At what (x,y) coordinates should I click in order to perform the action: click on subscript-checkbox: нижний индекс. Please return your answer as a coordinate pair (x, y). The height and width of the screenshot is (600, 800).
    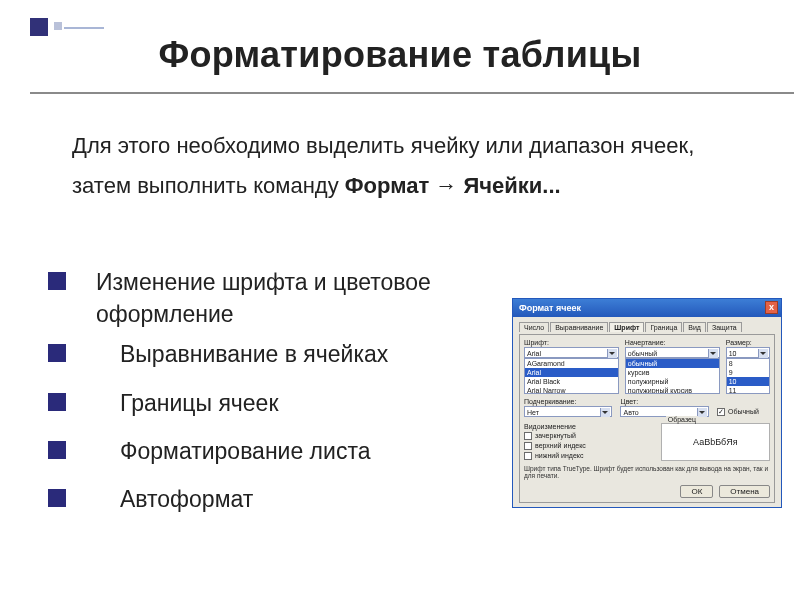
    Looking at the image, I should click on (588, 456).